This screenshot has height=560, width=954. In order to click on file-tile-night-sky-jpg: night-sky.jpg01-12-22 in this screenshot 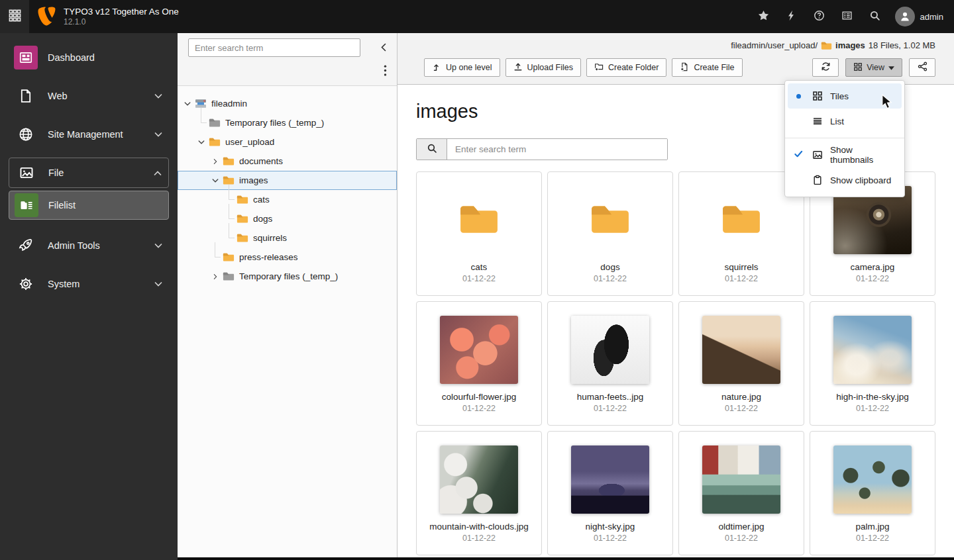, I will do `click(610, 493)`.